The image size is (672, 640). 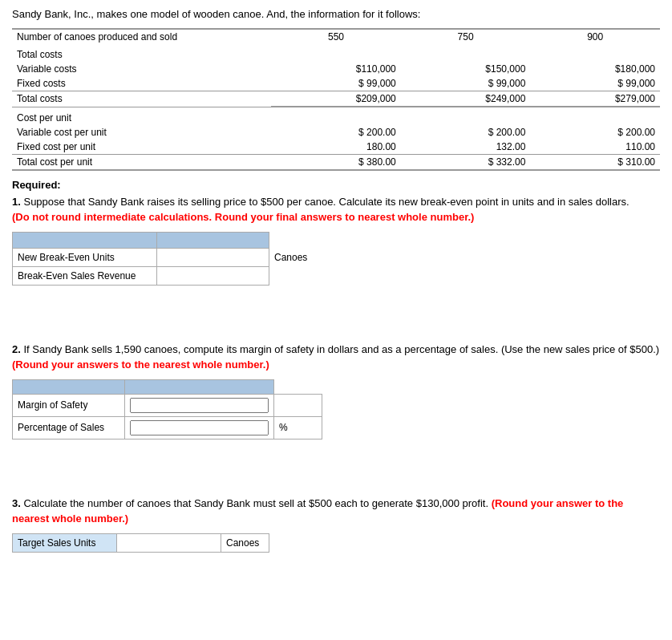 What do you see at coordinates (336, 115) in the screenshot?
I see `table-row: Cost per unit` at bounding box center [336, 115].